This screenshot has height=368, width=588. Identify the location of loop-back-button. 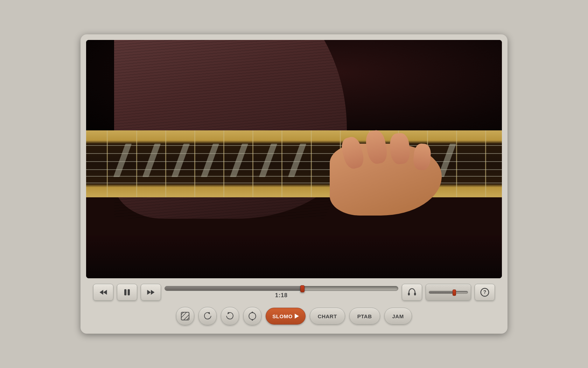
(208, 316).